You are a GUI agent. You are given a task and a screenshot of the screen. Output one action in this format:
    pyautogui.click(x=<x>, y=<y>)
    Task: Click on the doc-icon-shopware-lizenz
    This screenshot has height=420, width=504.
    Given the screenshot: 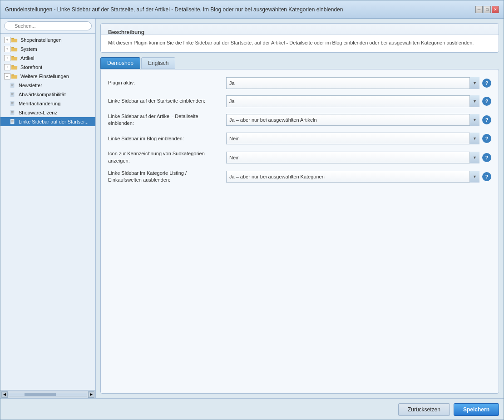 What is the action you would take?
    pyautogui.click(x=13, y=113)
    